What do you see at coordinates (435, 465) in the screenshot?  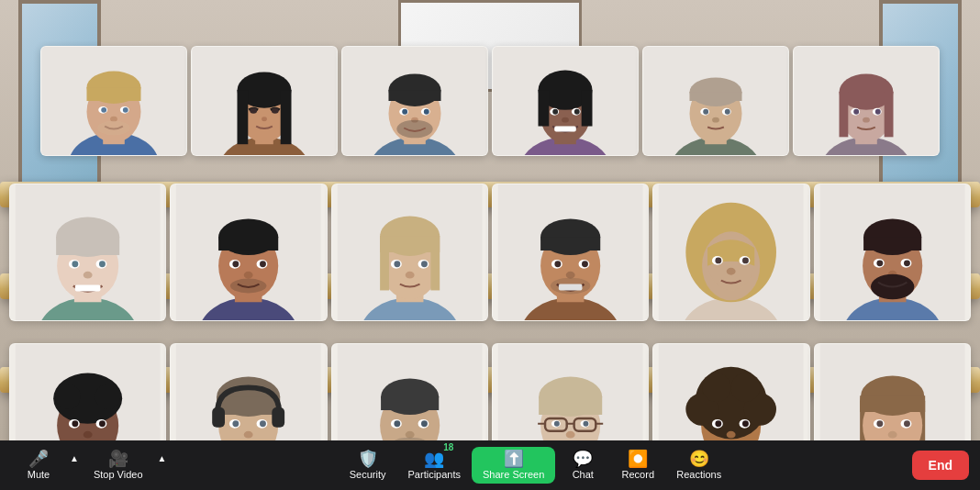 I see `participants-button: 👥 18 Participants` at bounding box center [435, 465].